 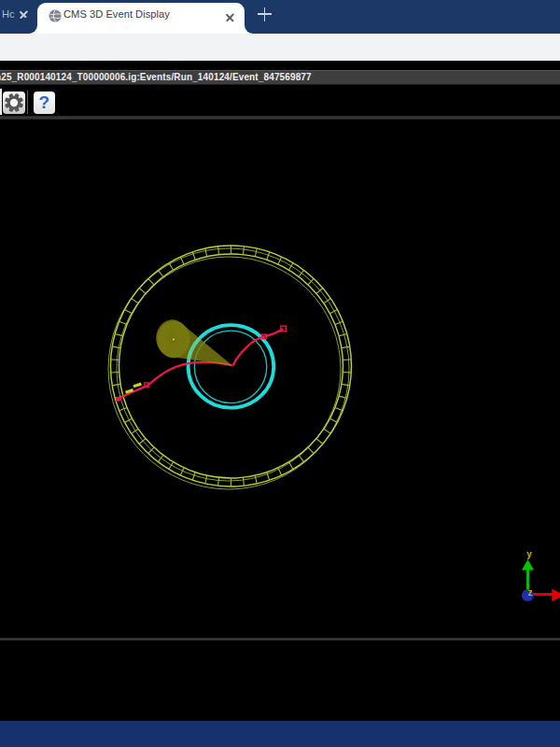 What do you see at coordinates (529, 555) in the screenshot?
I see `svg-text: y` at bounding box center [529, 555].